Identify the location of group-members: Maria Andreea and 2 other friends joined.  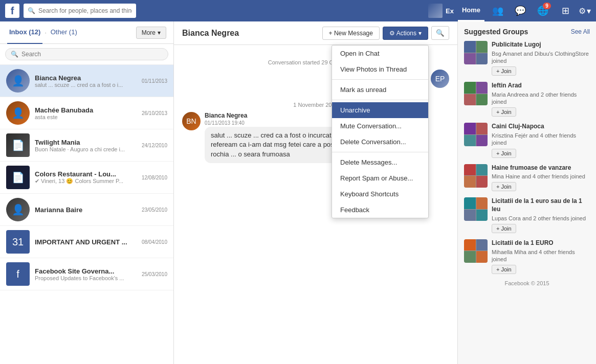
(541, 98).